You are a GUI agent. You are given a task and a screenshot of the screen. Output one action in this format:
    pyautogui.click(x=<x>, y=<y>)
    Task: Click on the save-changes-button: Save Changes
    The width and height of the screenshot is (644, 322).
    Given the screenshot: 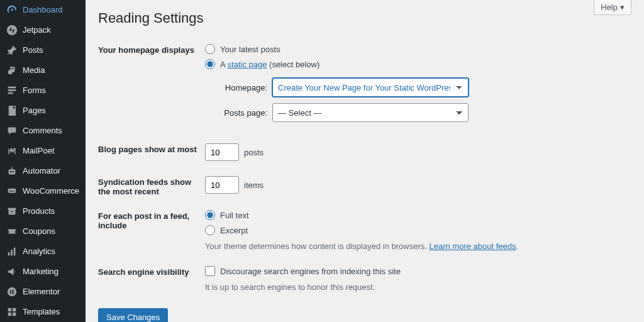 What is the action you would take?
    pyautogui.click(x=133, y=315)
    